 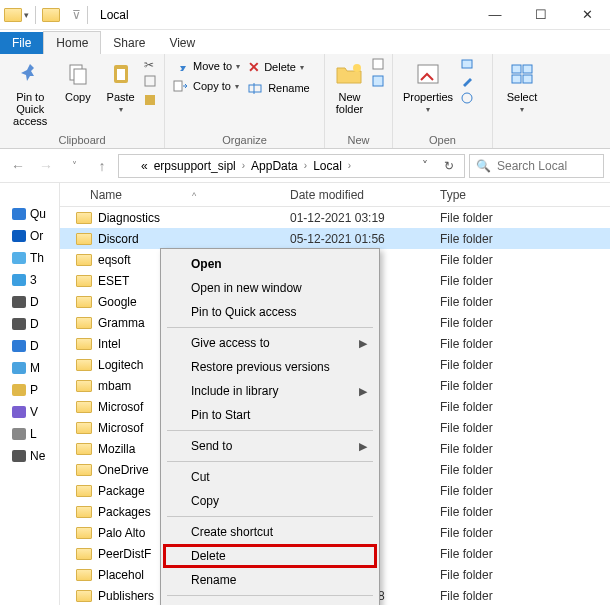 What do you see at coordinates (270, 391) in the screenshot?
I see `ctx-include-library: Include in library▶` at bounding box center [270, 391].